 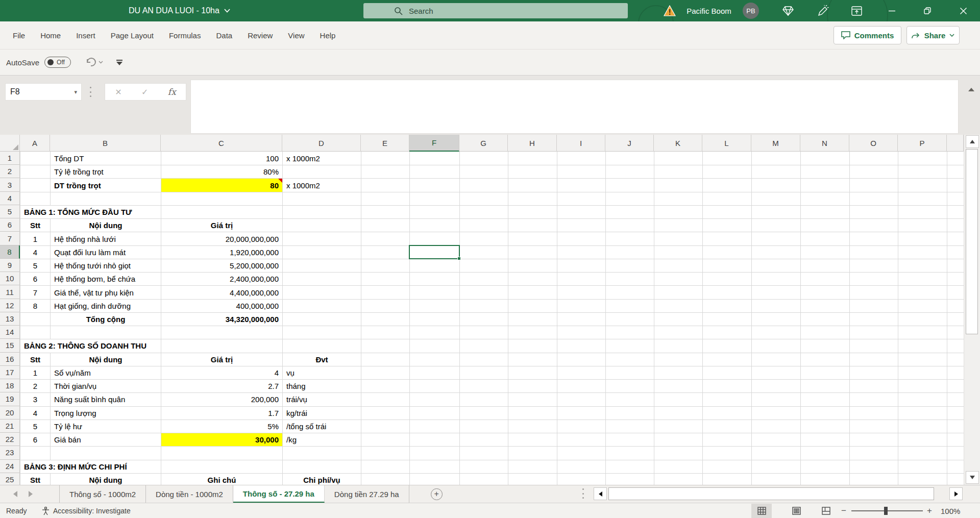 What do you see at coordinates (79, 212) in the screenshot?
I see `cell-A5: BẢNG 1: TỔNG MỨC ĐẦU TƯ` at bounding box center [79, 212].